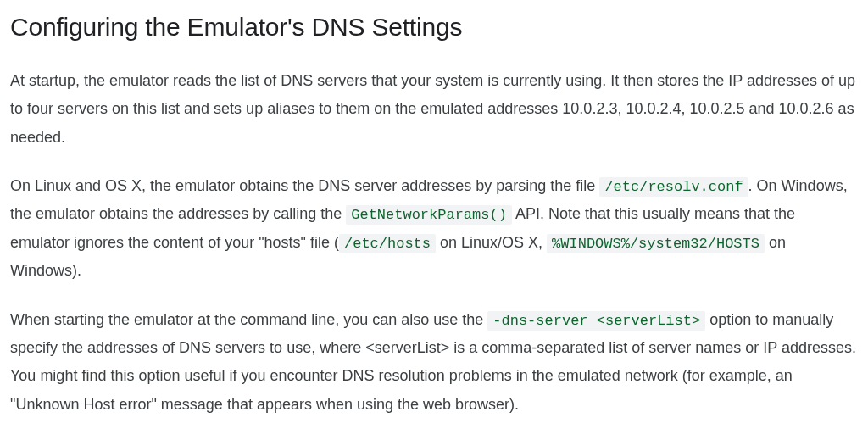 Image resolution: width=868 pixels, height=429 pixels. Describe the element at coordinates (249, 320) in the screenshot. I see `text-segment: When starting the emulator at the comman…` at that location.